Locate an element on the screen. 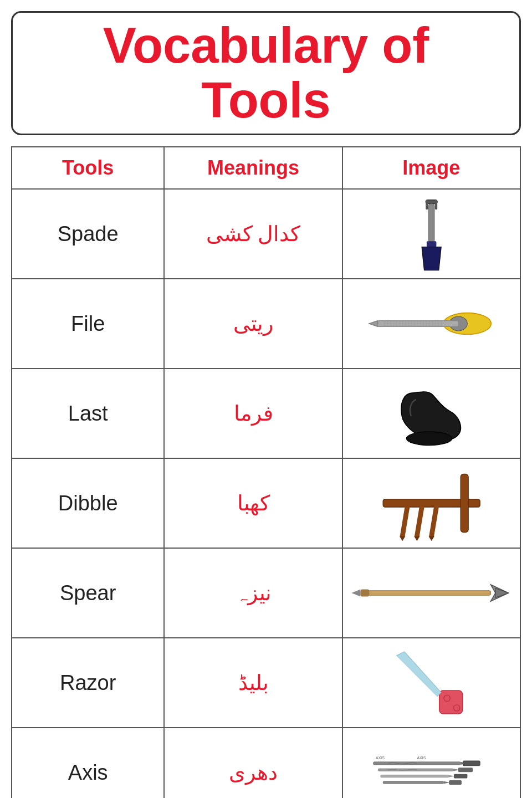  tool-image-dibble is located at coordinates (431, 503).